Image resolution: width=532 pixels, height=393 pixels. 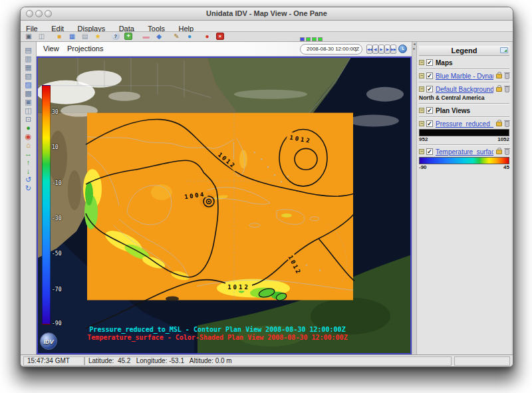 What do you see at coordinates (482, 361) in the screenshot?
I see `memory-status` at bounding box center [482, 361].